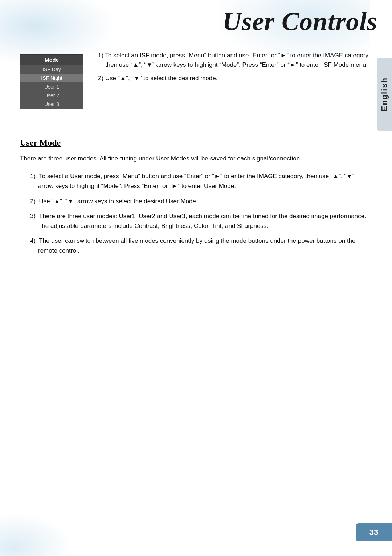 The height and width of the screenshot is (556, 392). What do you see at coordinates (374, 532) in the screenshot?
I see `page-number: 33` at bounding box center [374, 532].